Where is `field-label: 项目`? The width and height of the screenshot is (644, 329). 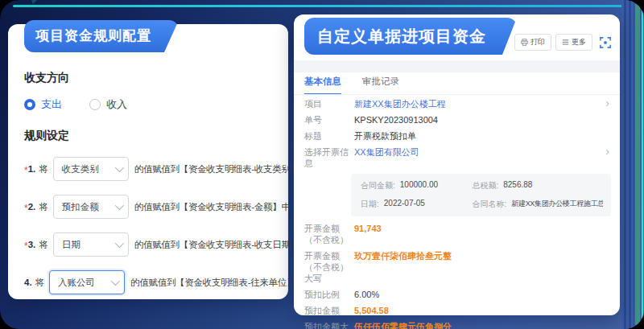
field-label: 项目 is located at coordinates (329, 104).